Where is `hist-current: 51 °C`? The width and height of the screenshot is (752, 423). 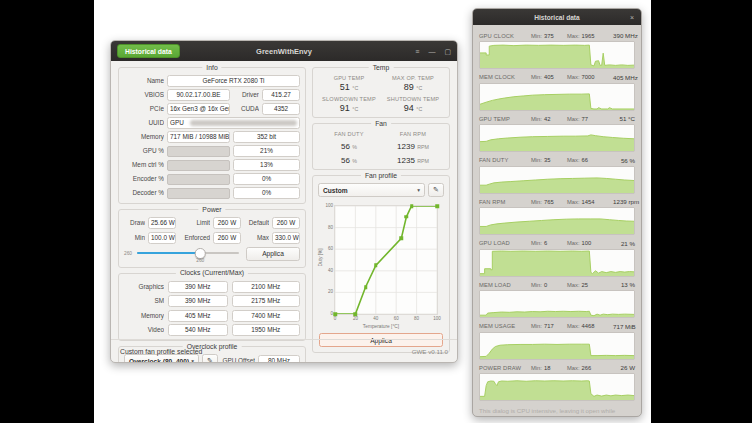 hist-current: 51 °C is located at coordinates (624, 118).